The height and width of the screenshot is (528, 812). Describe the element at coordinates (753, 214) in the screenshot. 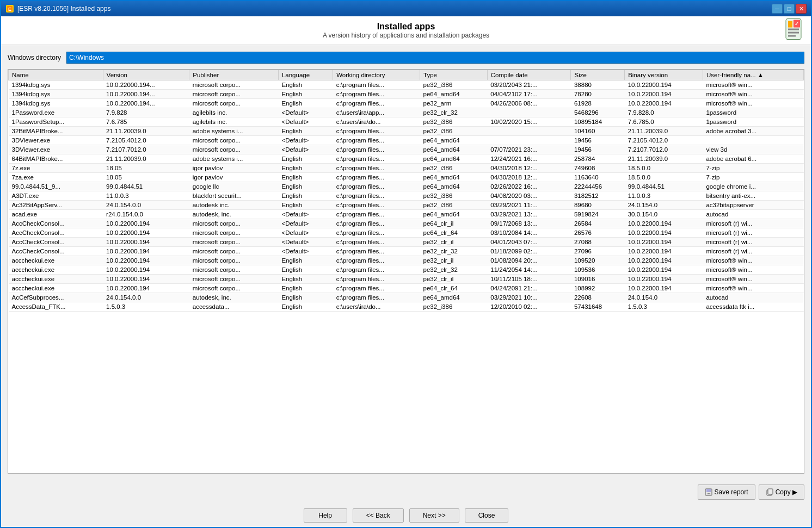

I see `table-cell: autocad` at that location.